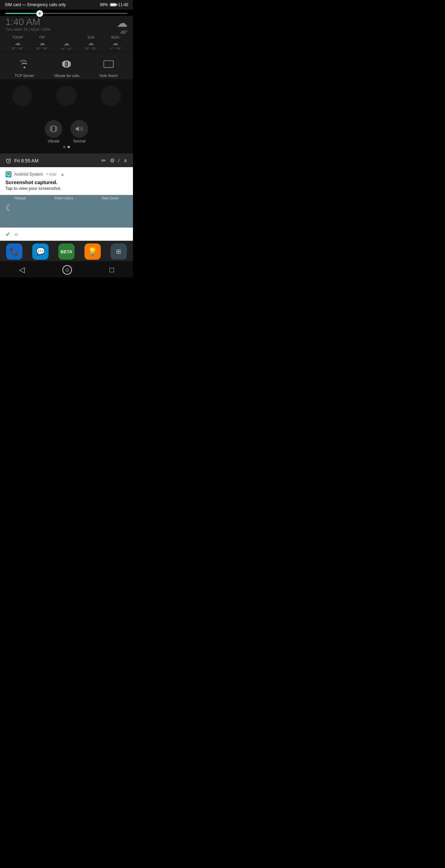 This screenshot has height=868, width=445. Describe the element at coordinates (24, 64) in the screenshot. I see `wifi-icon` at that location.